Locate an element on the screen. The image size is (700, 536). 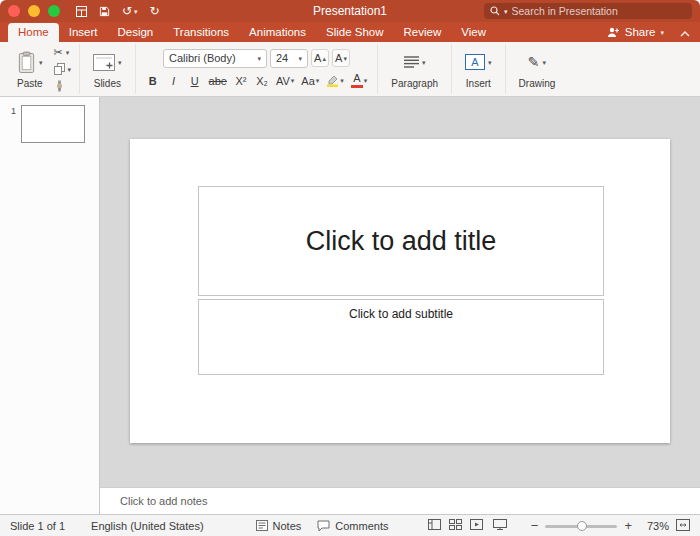
zoom-in-button: + is located at coordinates (628, 526).